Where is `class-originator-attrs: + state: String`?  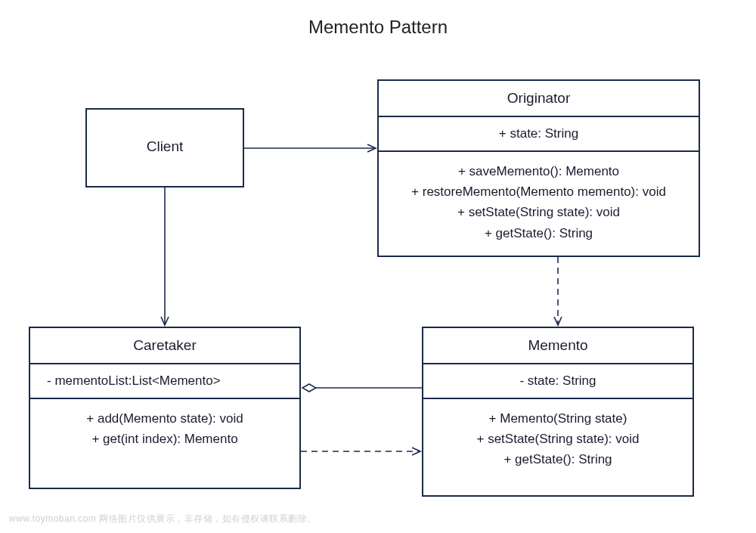 class-originator-attrs: + state: String is located at coordinates (538, 135).